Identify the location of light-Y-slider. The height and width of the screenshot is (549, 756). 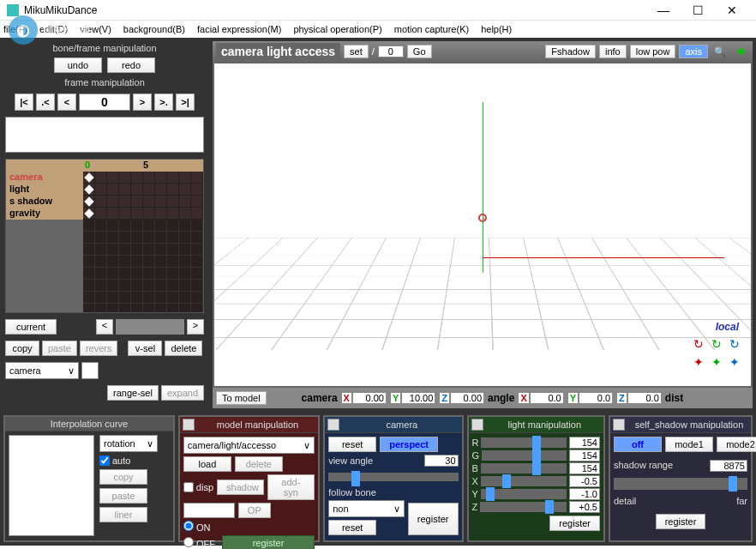
(524, 494).